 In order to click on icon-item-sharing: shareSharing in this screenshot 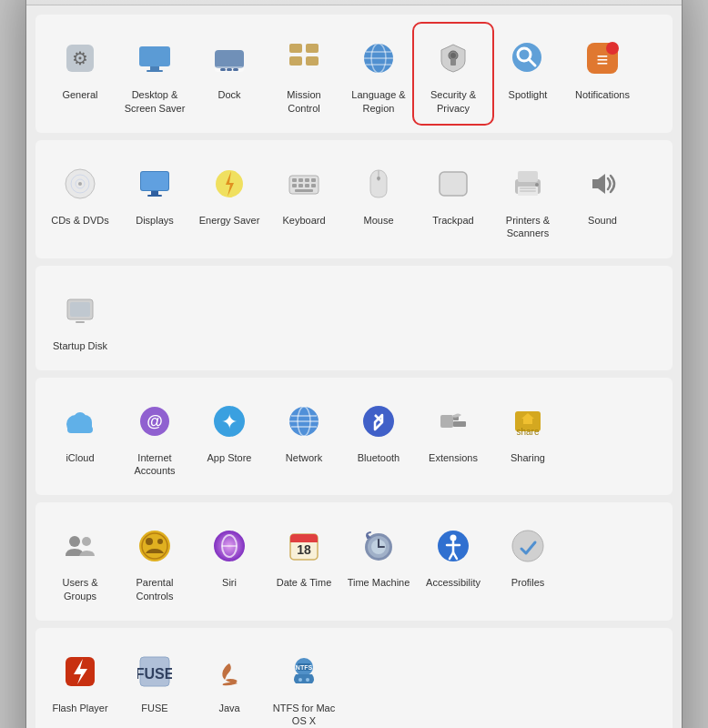, I will do `click(528, 437)`.